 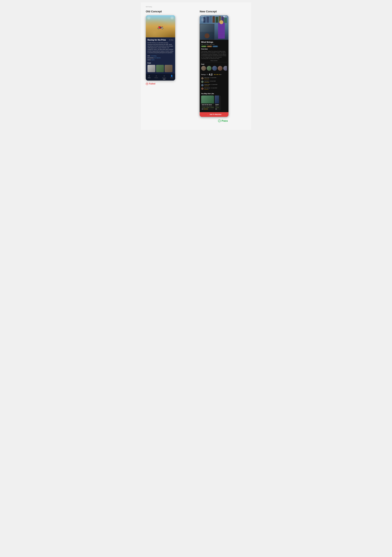 I want to click on rating-score: 4.2, so click(x=211, y=75).